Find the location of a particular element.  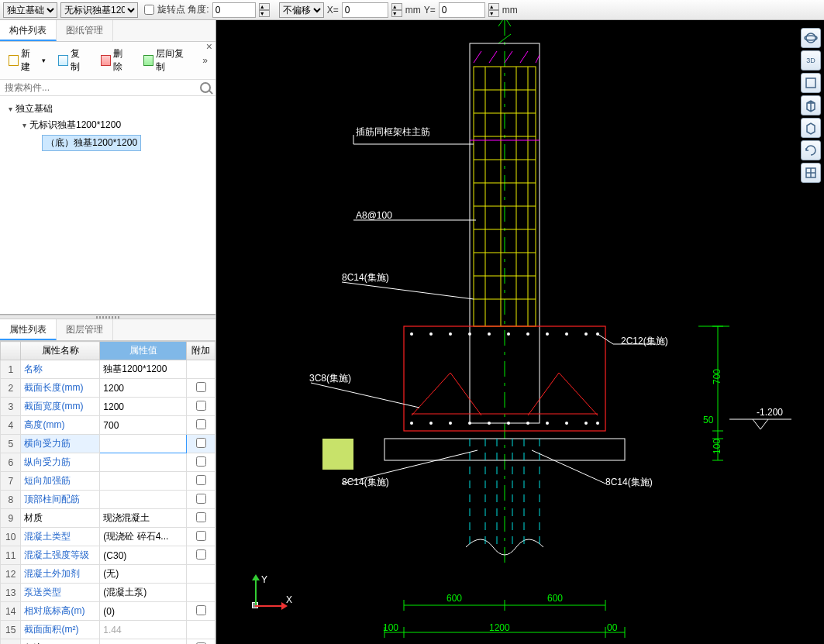

property-name: 截面面积(m²) is located at coordinates (60, 630).